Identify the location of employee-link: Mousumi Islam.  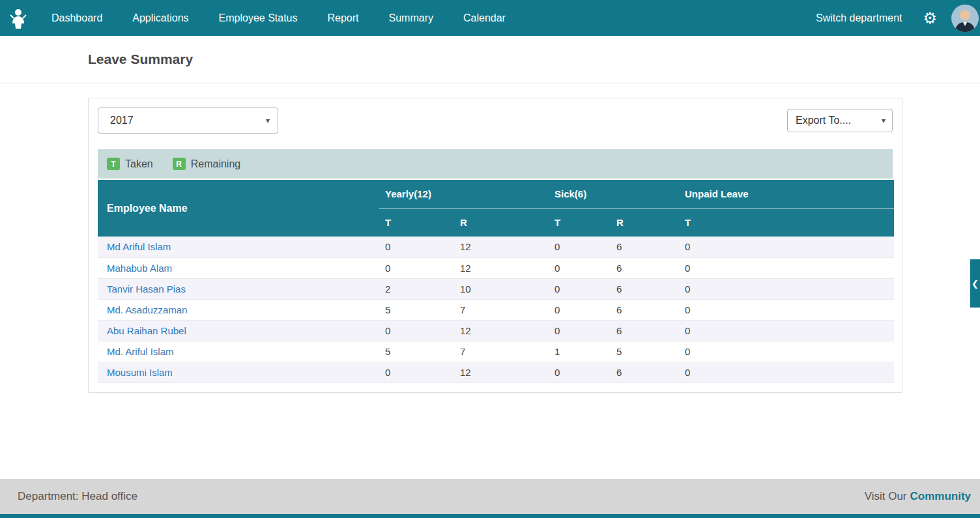
(139, 373).